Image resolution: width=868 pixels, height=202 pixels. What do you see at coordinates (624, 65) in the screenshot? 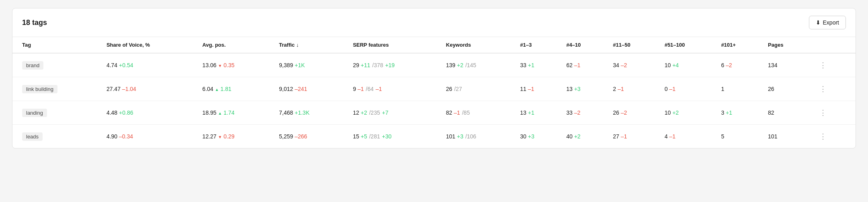
I see `pos11-50-change: –2` at bounding box center [624, 65].